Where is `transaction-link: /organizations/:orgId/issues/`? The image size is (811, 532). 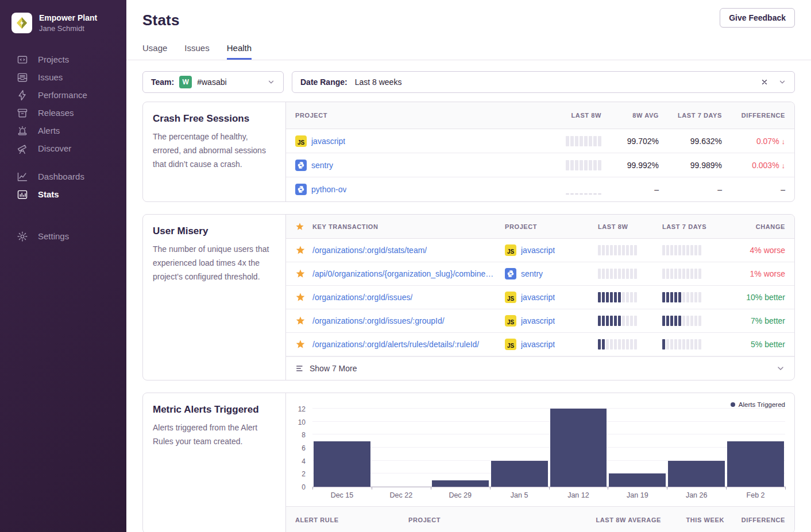 transaction-link: /organizations/:orgId/issues/ is located at coordinates (362, 297).